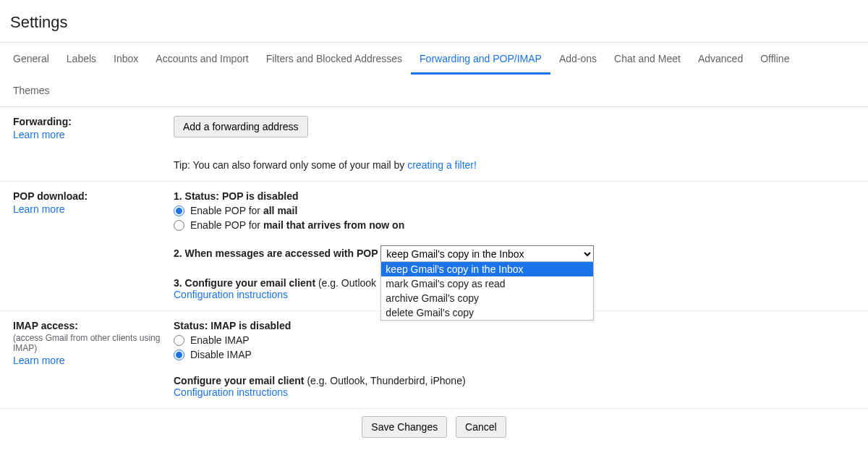 The image size is (868, 453). I want to click on pop-step3-label: 3. Configure your email client, so click(246, 283).